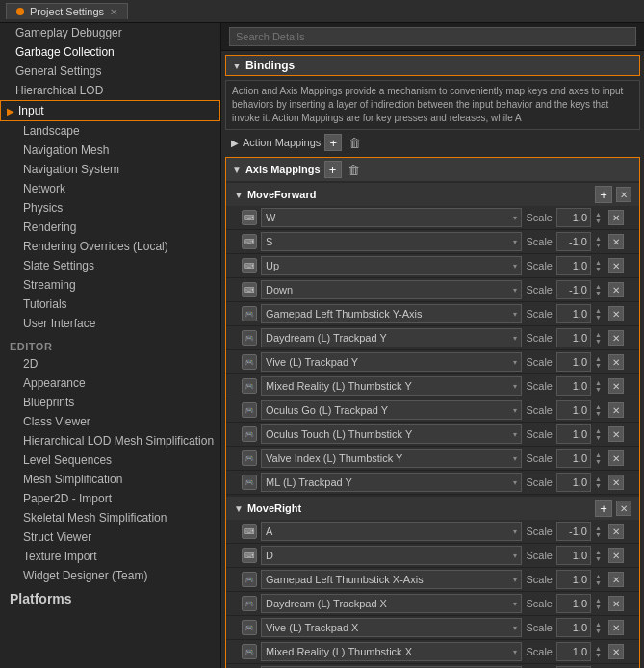 The height and width of the screenshot is (668, 644). I want to click on key-dropdown-up: Up▾, so click(391, 266).